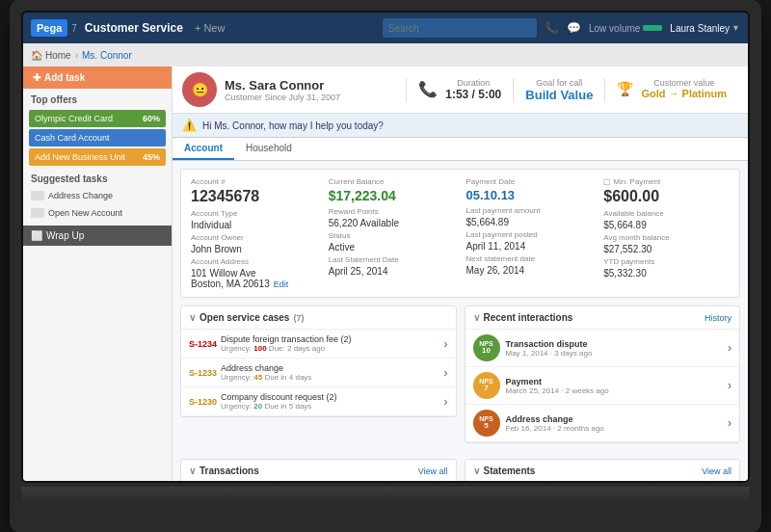 The width and height of the screenshot is (771, 532). I want to click on trophy-icon: 🏆, so click(625, 89).